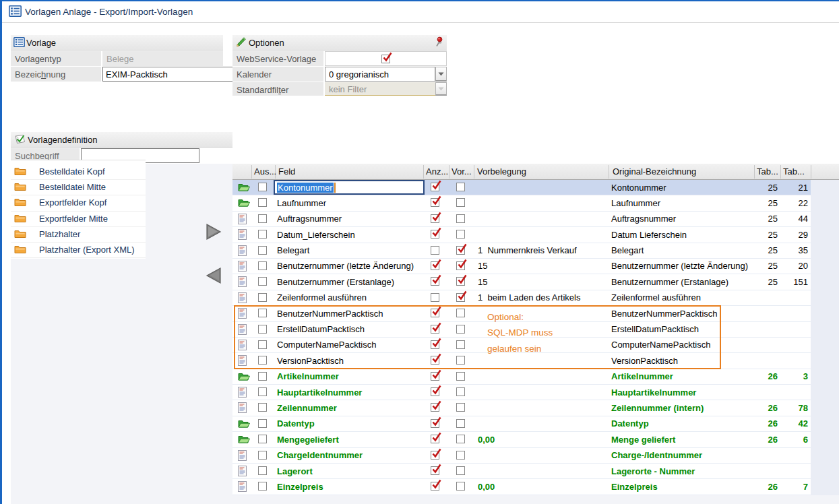 The height and width of the screenshot is (504, 839). Describe the element at coordinates (522, 361) in the screenshot. I see `table-row: VersionPacktischVersionPacktisch` at that location.